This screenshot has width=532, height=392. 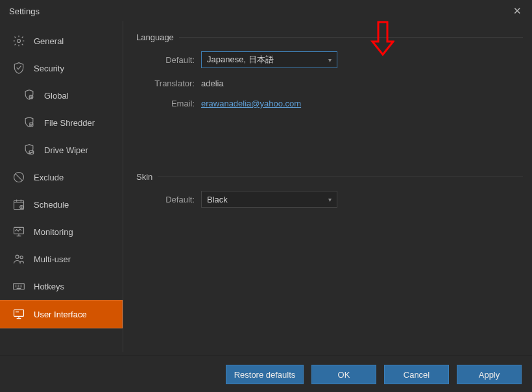 I want to click on close-icon: ✕, so click(x=518, y=11).